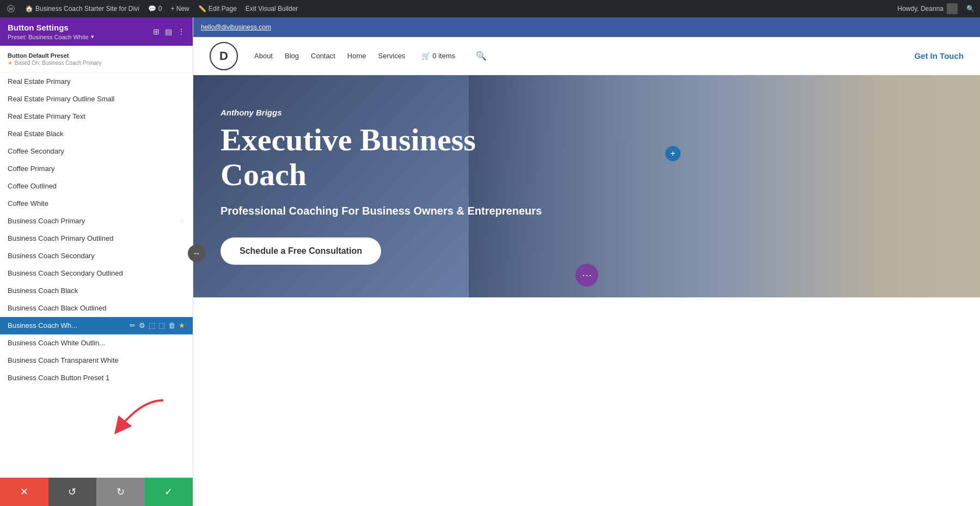  Describe the element at coordinates (587, 56) in the screenshot. I see `site-header: D About Blog Contact Home Services 🛒 0 i…` at that location.